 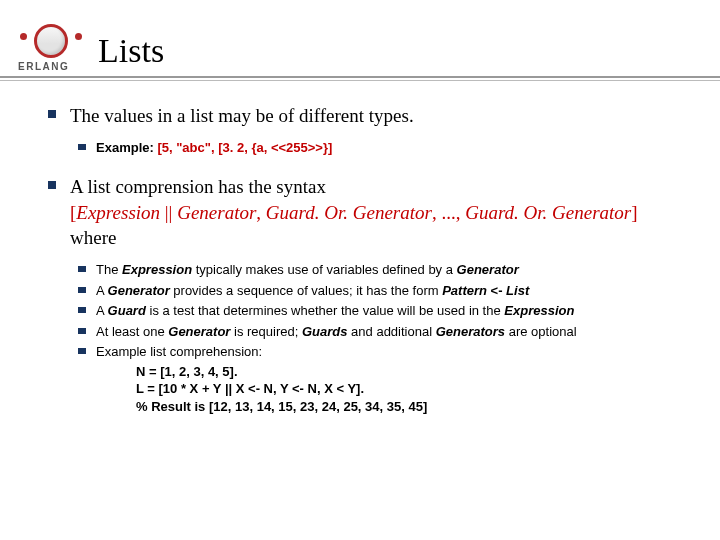 What do you see at coordinates (242, 116) in the screenshot?
I see `bullet-1-text: The values in a list may be of different…` at bounding box center [242, 116].